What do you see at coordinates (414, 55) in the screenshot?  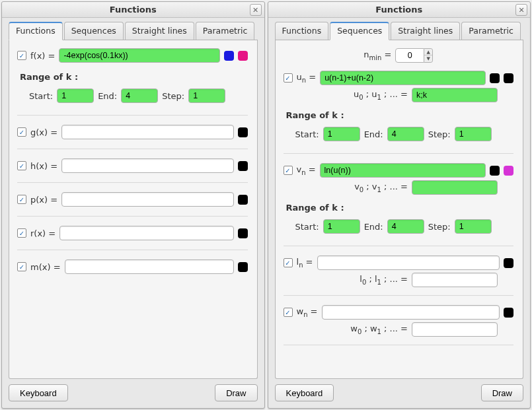 I see `nmin-spinner: ▲ ▼` at bounding box center [414, 55].